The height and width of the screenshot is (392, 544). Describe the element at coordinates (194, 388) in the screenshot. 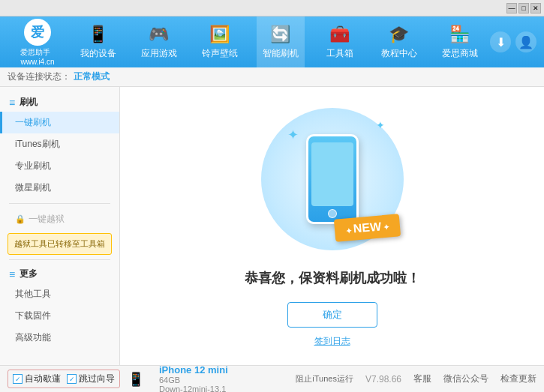

I see `device-firmware: Down-12mini-13.1` at that location.